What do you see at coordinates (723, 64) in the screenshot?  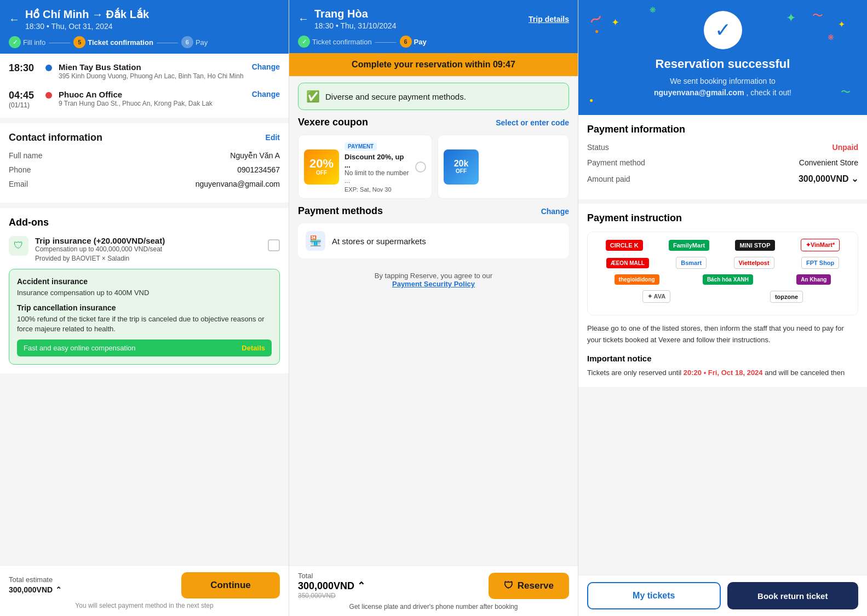 I see `success-title: Reservation successful` at bounding box center [723, 64].